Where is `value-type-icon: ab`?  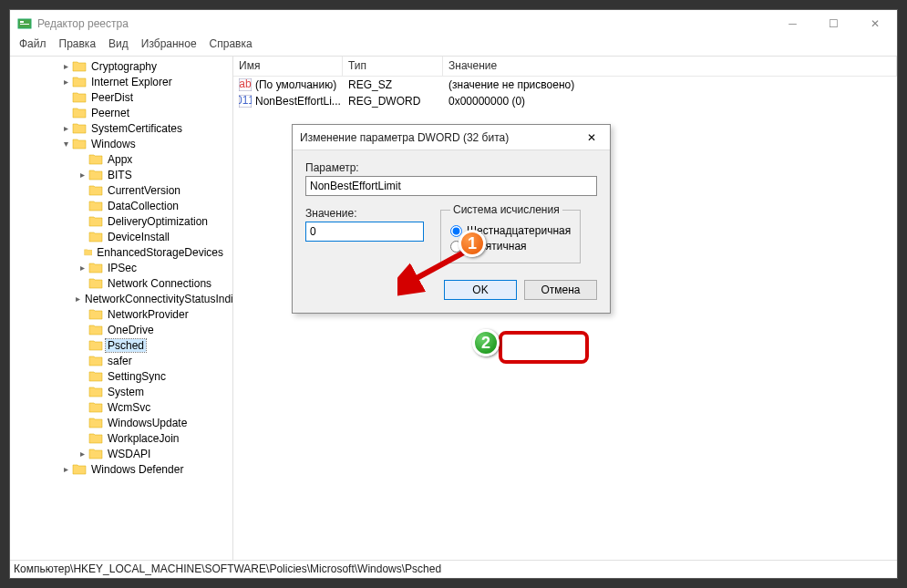
value-type-icon: ab is located at coordinates (245, 85).